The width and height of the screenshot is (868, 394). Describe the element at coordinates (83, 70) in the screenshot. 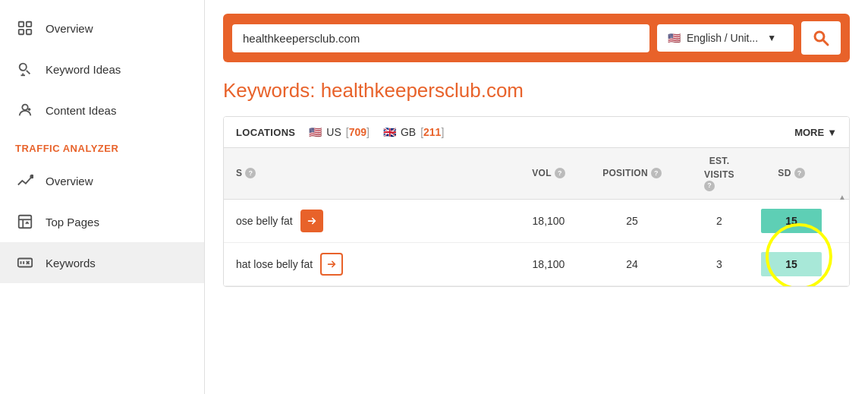

I see `sidebar-item-label: Keyword Ideas` at that location.